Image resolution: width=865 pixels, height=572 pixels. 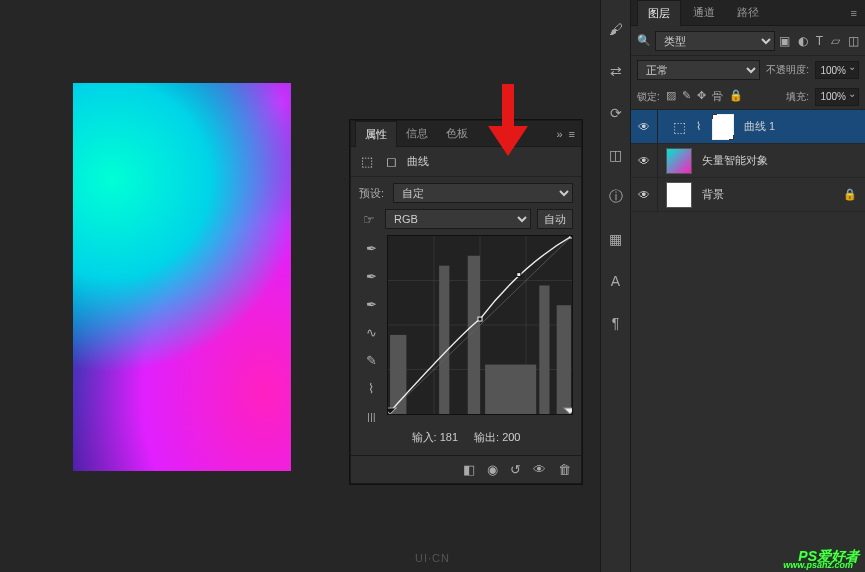 What do you see at coordinates (376, 134) in the screenshot?
I see `tab-properties: 属性` at bounding box center [376, 134].